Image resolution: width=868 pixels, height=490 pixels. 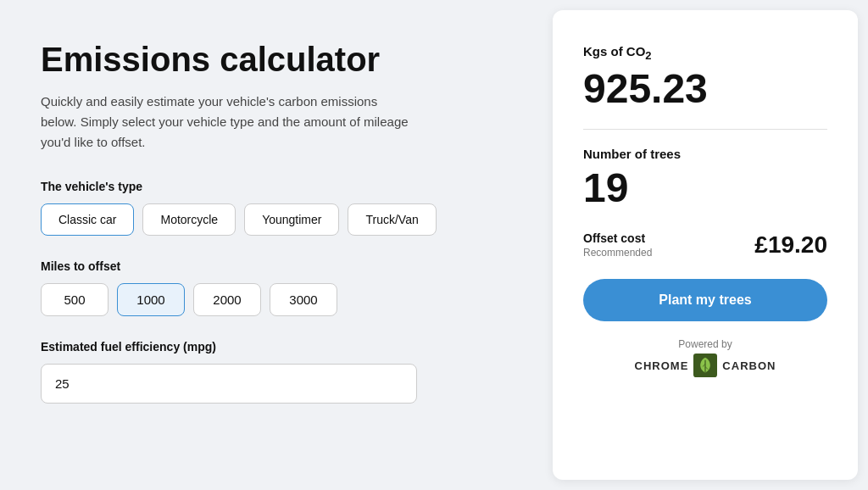 What do you see at coordinates (705, 245) in the screenshot?
I see `offset-row: Offset cost Recommended £19.20` at bounding box center [705, 245].